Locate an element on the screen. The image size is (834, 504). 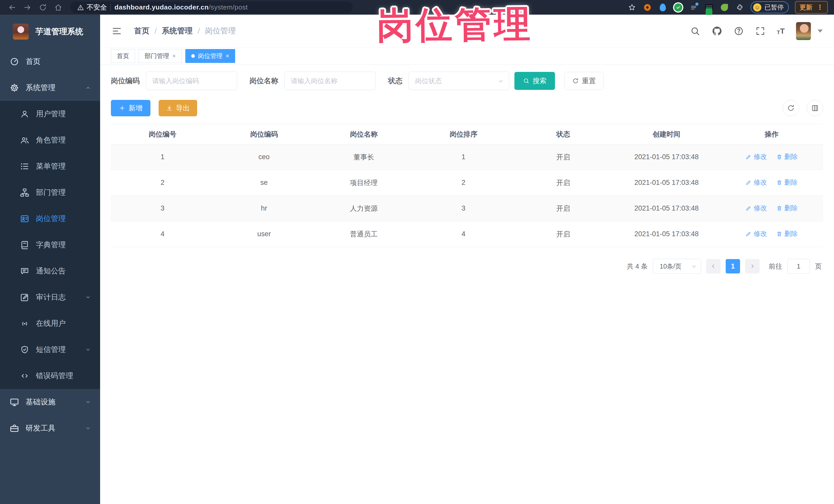
address-bar: 不安全 dashboard.yudao.iocoder.cn/system/po… is located at coordinates (212, 7).